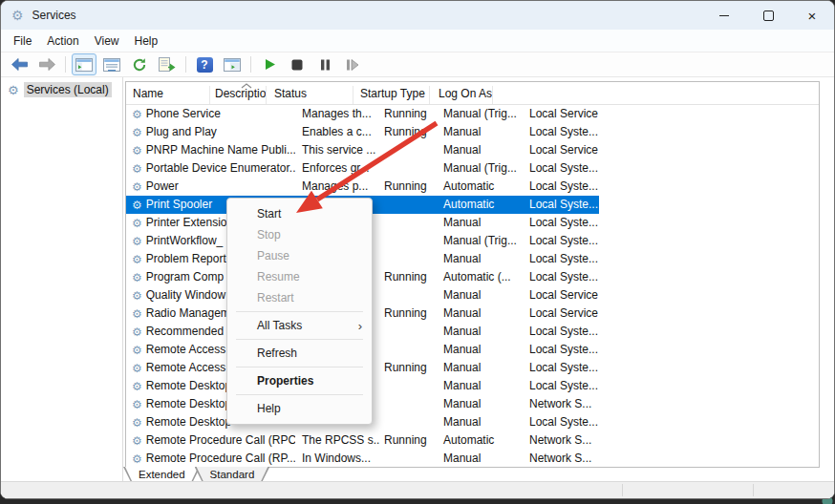  I want to click on show-console-tree-icon, so click(84, 65).